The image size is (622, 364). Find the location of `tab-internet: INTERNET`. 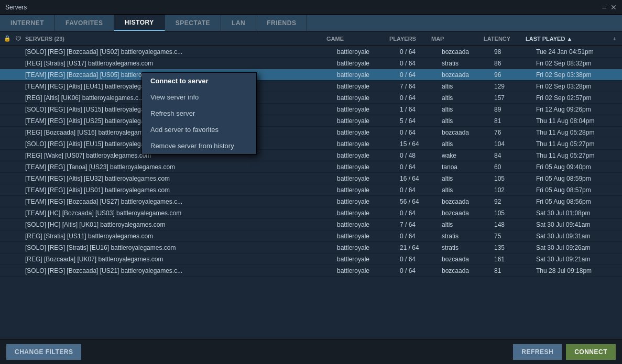

tab-internet: INTERNET is located at coordinates (27, 23).